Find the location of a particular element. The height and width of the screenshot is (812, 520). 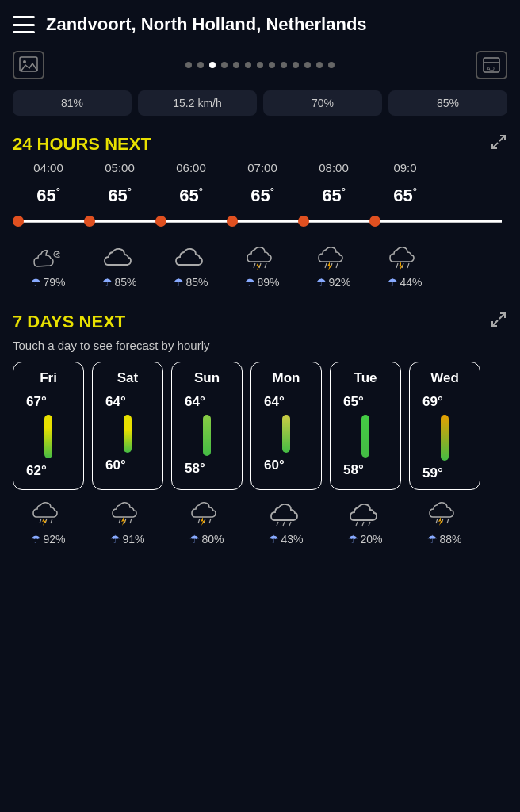

banner-area: AD is located at coordinates (260, 65).